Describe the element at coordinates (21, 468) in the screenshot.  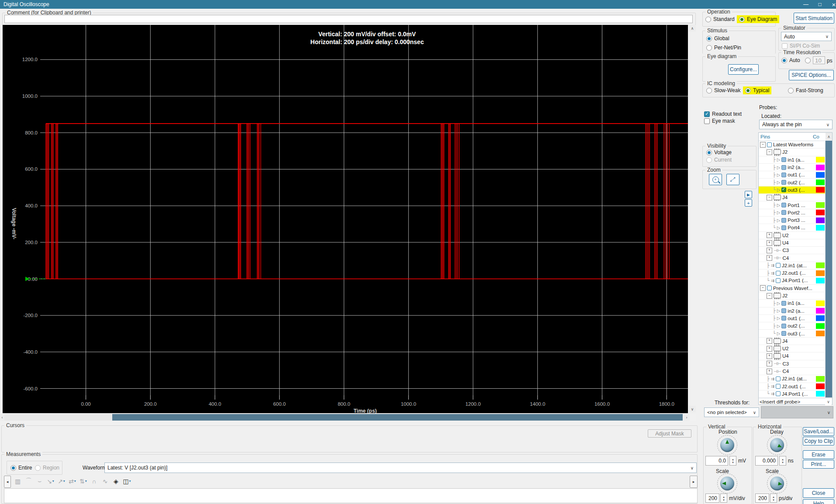
I see `radio-entire: Entire` at that location.